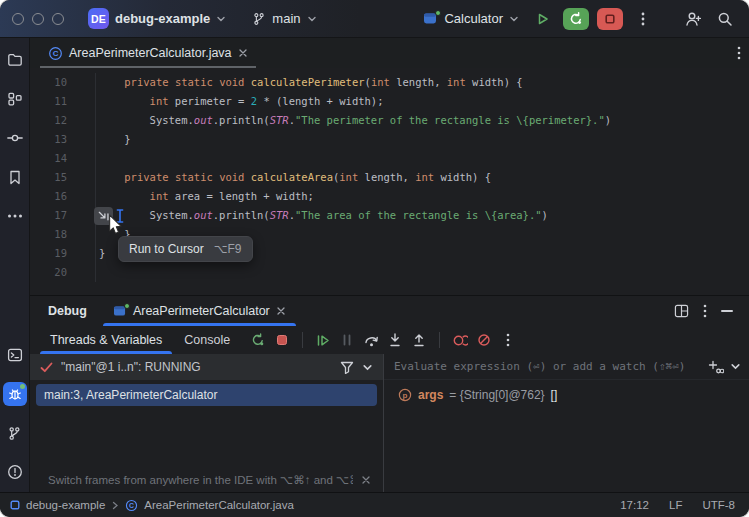 Image resolution: width=749 pixels, height=517 pixels. What do you see at coordinates (15, 177) in the screenshot?
I see `sidebar-item-bookmarks` at bounding box center [15, 177].